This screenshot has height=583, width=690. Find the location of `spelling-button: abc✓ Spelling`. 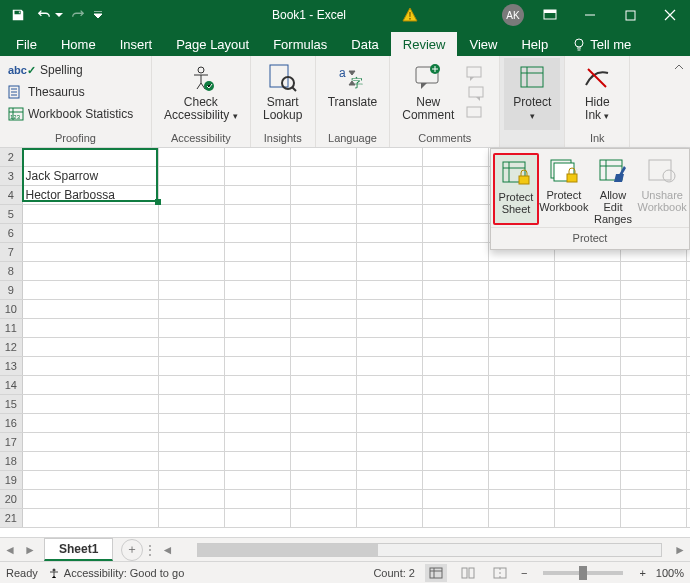

spelling-button: abc✓ Spelling is located at coordinates (76, 70).